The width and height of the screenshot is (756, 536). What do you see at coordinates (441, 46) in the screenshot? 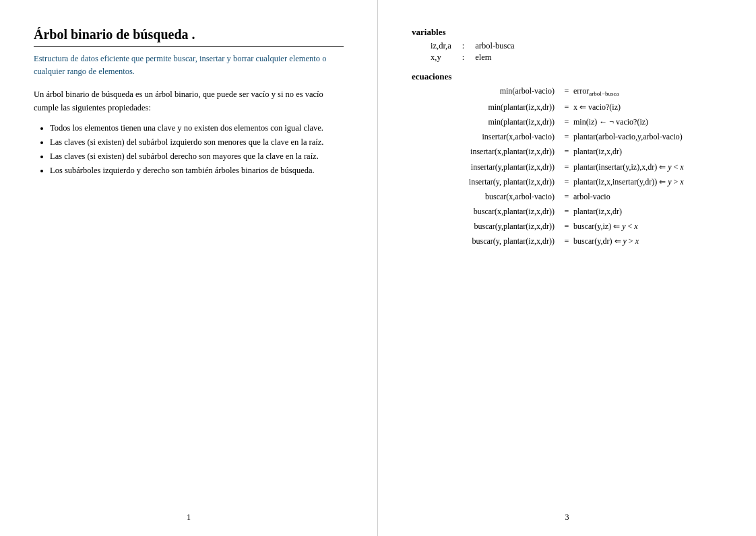
I see `var-name-1: iz,dr,a` at bounding box center [441, 46].